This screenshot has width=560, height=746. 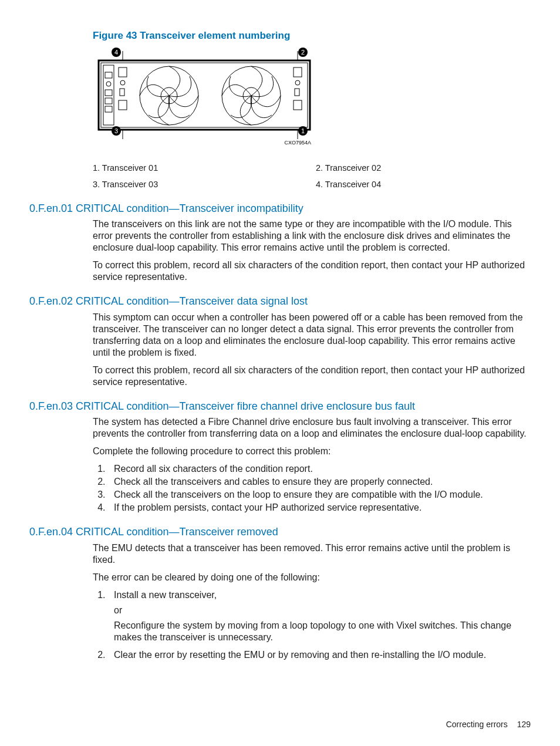 I want to click on figure-code: CXO7954A, so click(x=298, y=143).